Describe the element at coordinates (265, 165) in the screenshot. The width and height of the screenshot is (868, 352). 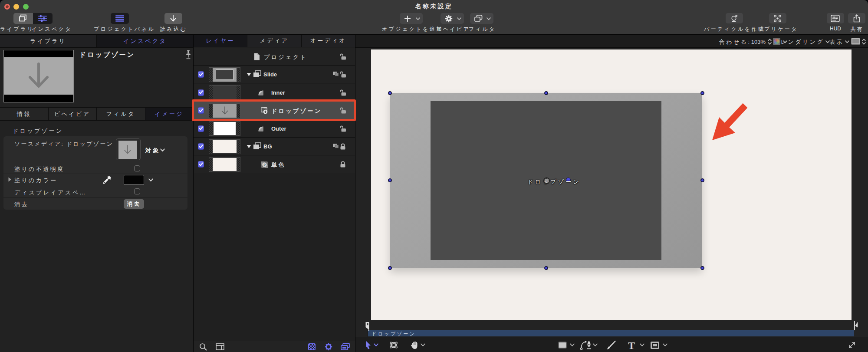
I see `svg-text: 2` at that location.